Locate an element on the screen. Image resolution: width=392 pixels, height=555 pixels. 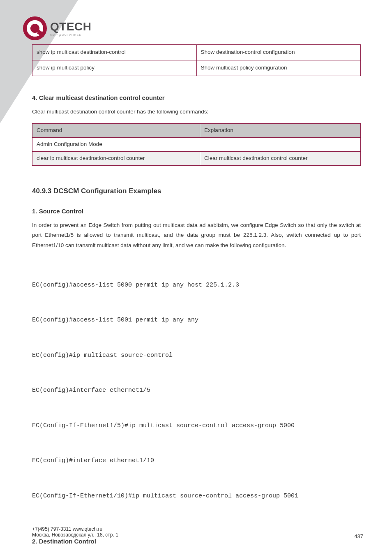
examples-heading: 40.9.3 DCSCM Configuration Examples is located at coordinates (196, 191).